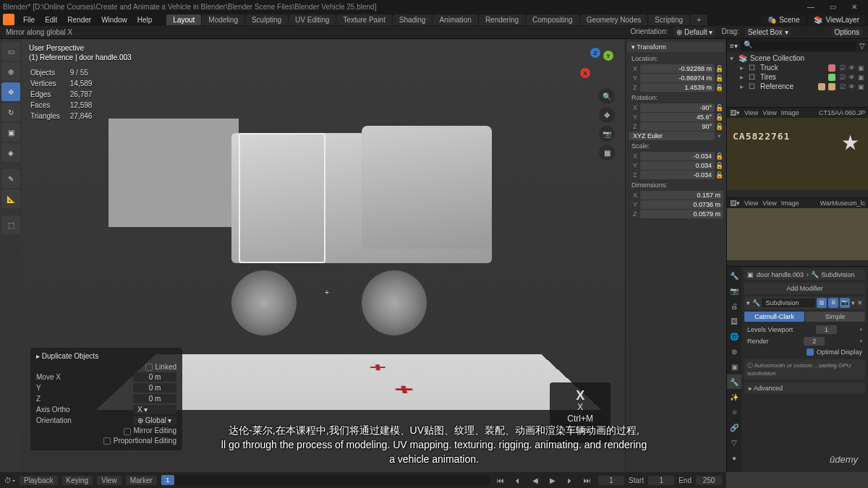  What do you see at coordinates (11, 153) in the screenshot?
I see `transform-tool: ◈` at bounding box center [11, 153].